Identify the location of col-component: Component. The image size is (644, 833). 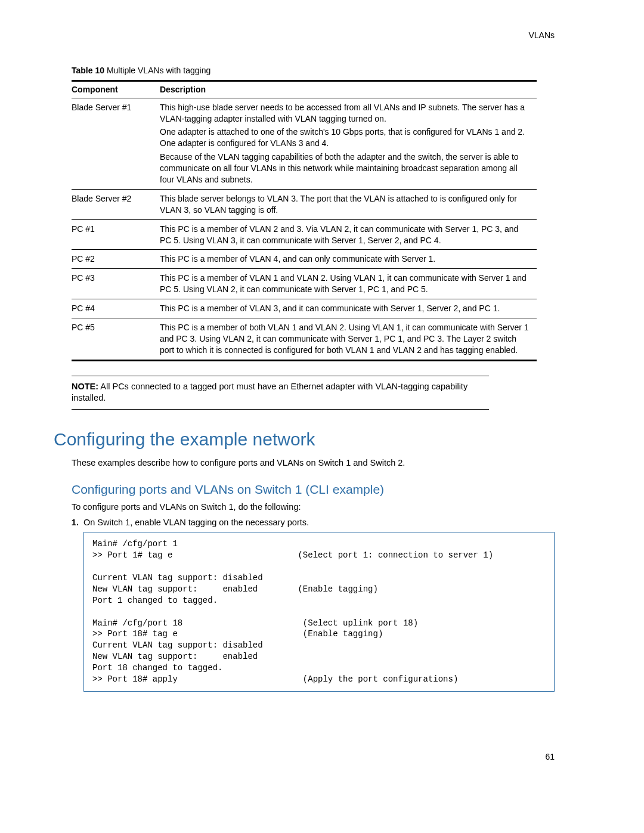
(116, 89).